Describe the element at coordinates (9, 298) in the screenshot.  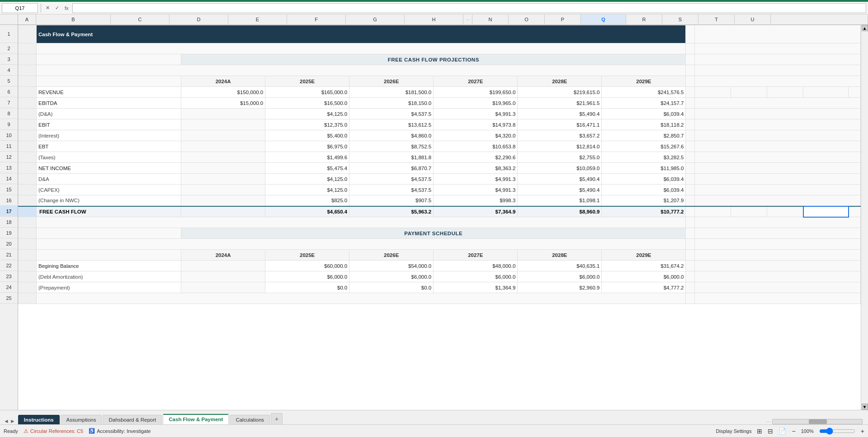
I see `row-num-25: 25` at that location.